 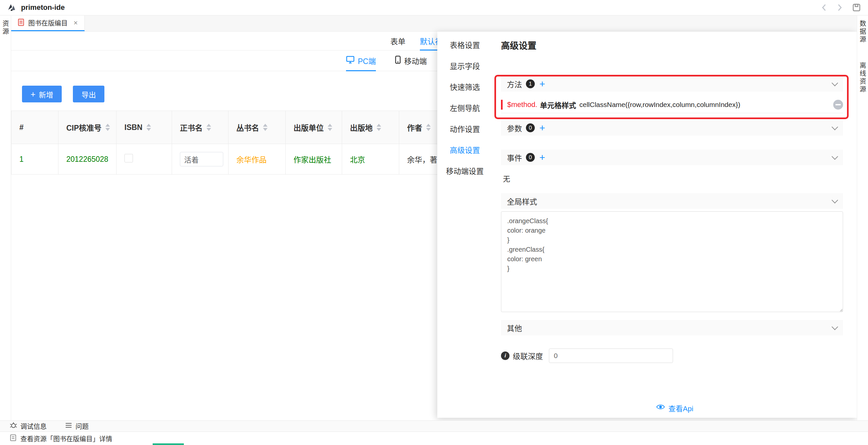 I want to click on tab-mobile-label: 移动端, so click(x=415, y=61).